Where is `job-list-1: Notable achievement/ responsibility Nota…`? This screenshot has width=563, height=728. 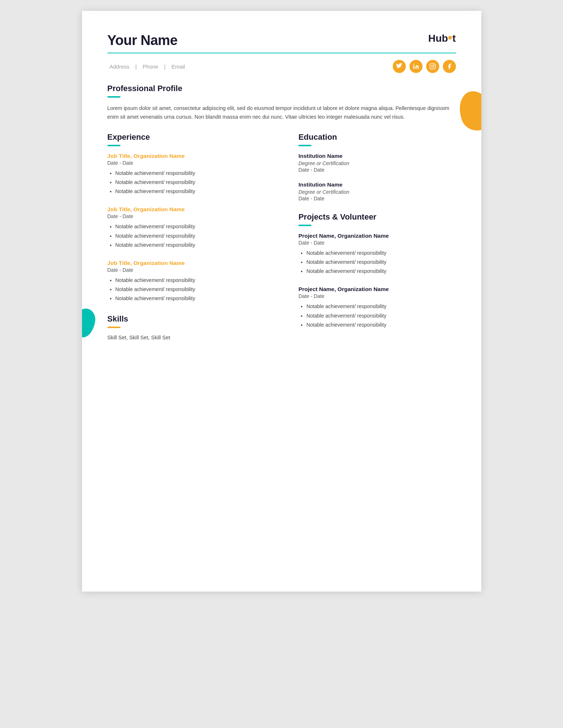 job-list-1: Notable achievement/ responsibility Nota… is located at coordinates (194, 183).